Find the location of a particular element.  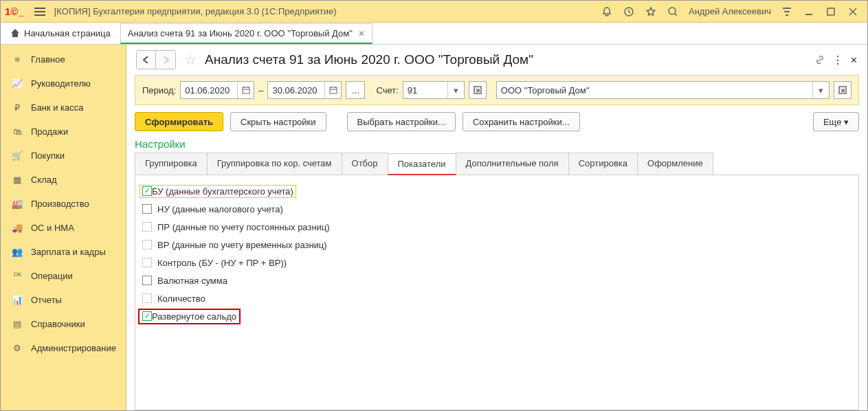

favorite-star-icon: ☆ is located at coordinates (190, 60).